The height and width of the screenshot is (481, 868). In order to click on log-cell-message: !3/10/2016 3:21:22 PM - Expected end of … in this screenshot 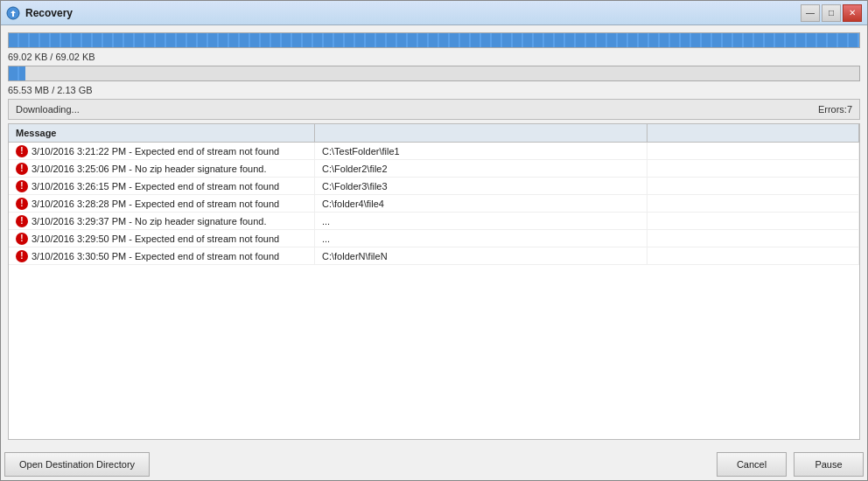, I will do `click(162, 150)`.